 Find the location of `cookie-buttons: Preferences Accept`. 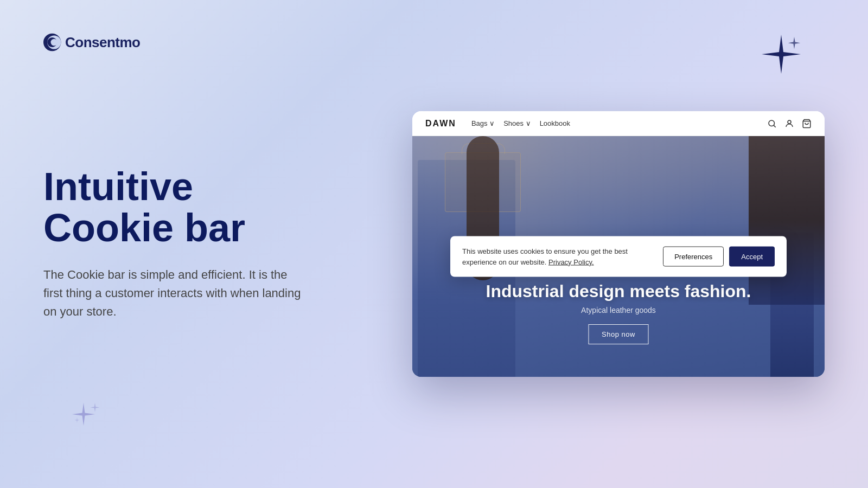

cookie-buttons: Preferences Accept is located at coordinates (719, 257).